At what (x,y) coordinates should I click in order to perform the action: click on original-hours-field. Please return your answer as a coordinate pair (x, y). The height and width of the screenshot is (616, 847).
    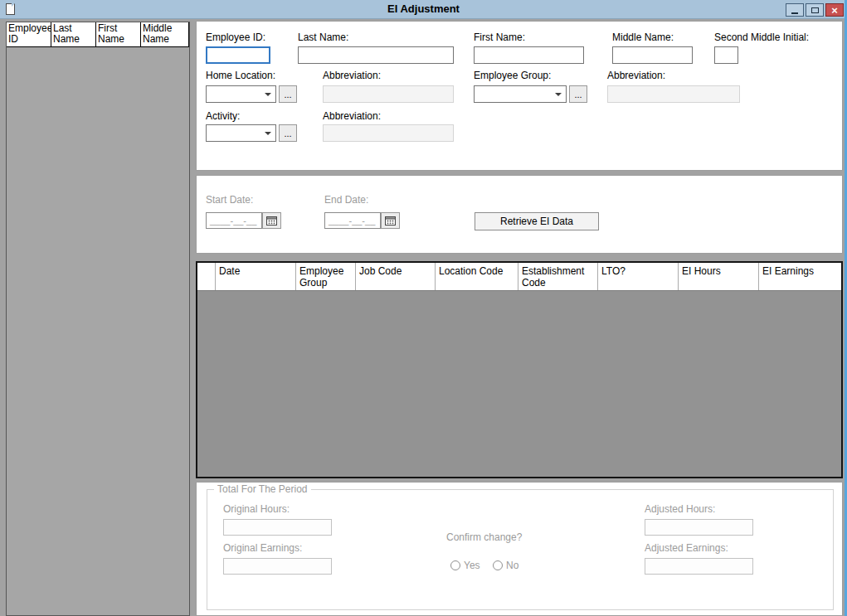
    Looking at the image, I should click on (277, 527).